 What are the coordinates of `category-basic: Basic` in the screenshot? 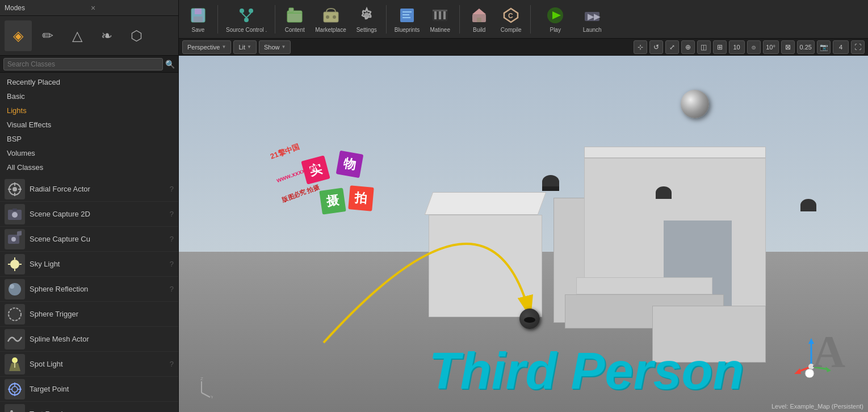 It's located at (89, 97).